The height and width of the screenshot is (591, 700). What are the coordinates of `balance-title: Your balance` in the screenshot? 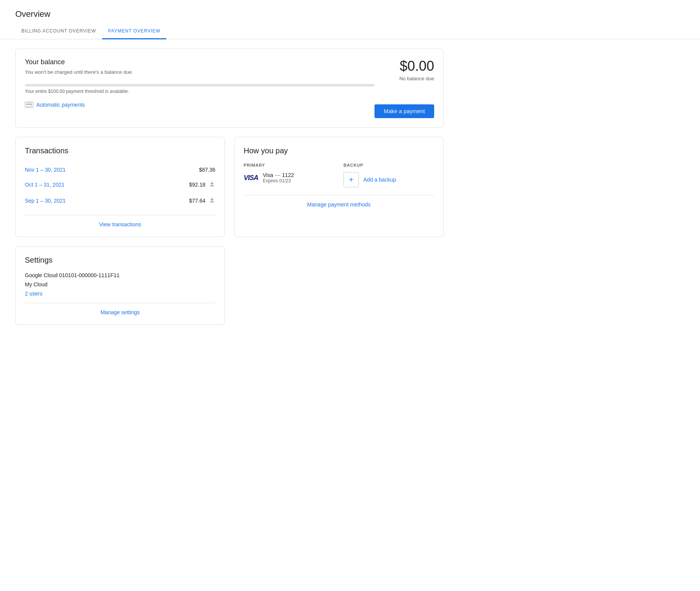 It's located at (200, 62).